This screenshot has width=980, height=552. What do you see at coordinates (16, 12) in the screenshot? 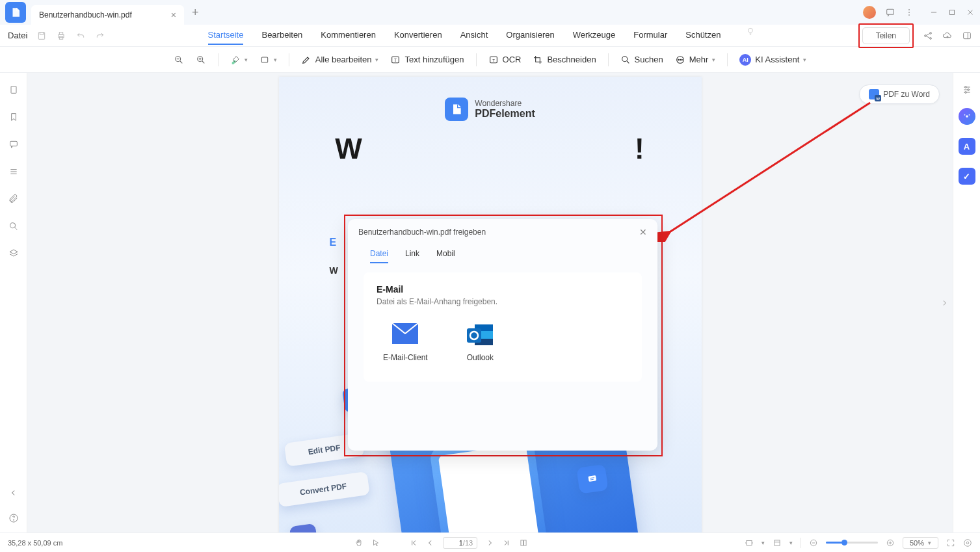
I see `app-logo-icon` at bounding box center [16, 12].